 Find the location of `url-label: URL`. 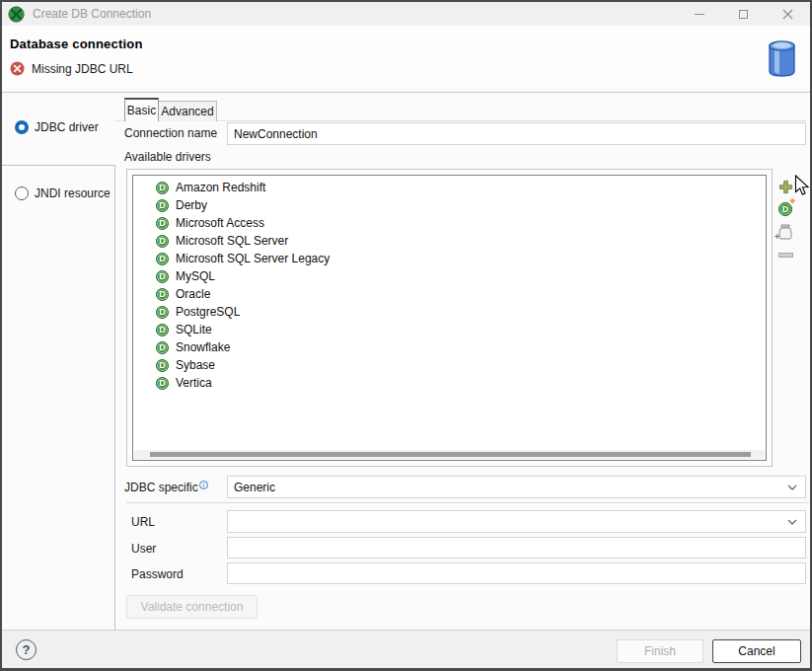

url-label: URL is located at coordinates (143, 522).